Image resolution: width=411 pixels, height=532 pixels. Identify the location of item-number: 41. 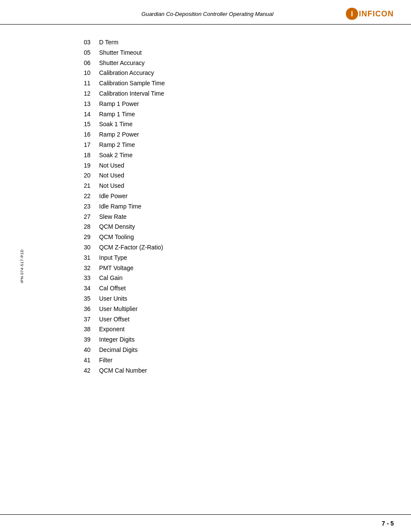
(88, 361).